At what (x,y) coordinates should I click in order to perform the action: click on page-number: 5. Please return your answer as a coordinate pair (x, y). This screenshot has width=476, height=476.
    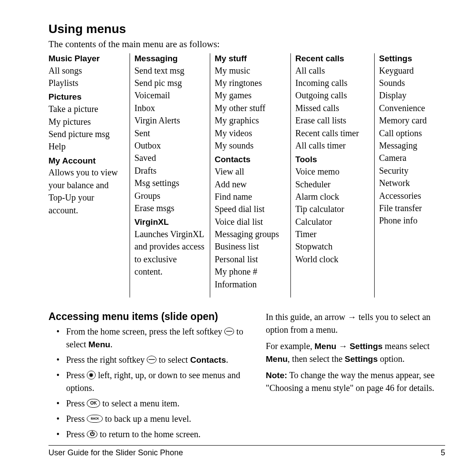
    Looking at the image, I should click on (443, 453).